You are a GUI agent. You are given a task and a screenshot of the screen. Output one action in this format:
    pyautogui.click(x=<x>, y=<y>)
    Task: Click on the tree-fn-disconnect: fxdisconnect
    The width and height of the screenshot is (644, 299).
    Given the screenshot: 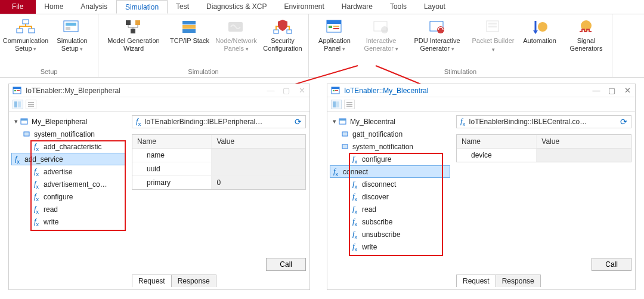 What is the action you would take?
    pyautogui.click(x=390, y=184)
    